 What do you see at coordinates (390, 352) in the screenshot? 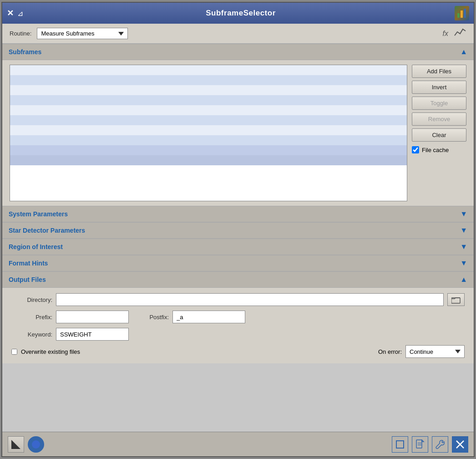
I see `on-error-label: On error:` at bounding box center [390, 352].